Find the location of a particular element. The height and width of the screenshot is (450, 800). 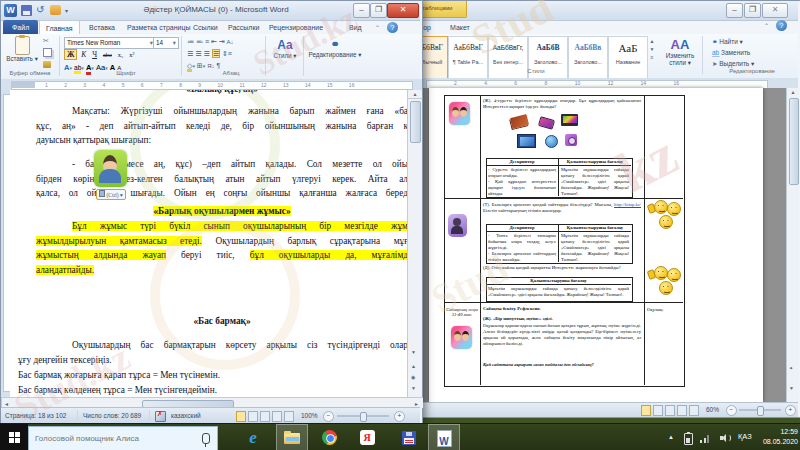

multilevel-list-icon: ≡ is located at coordinates (207, 42).